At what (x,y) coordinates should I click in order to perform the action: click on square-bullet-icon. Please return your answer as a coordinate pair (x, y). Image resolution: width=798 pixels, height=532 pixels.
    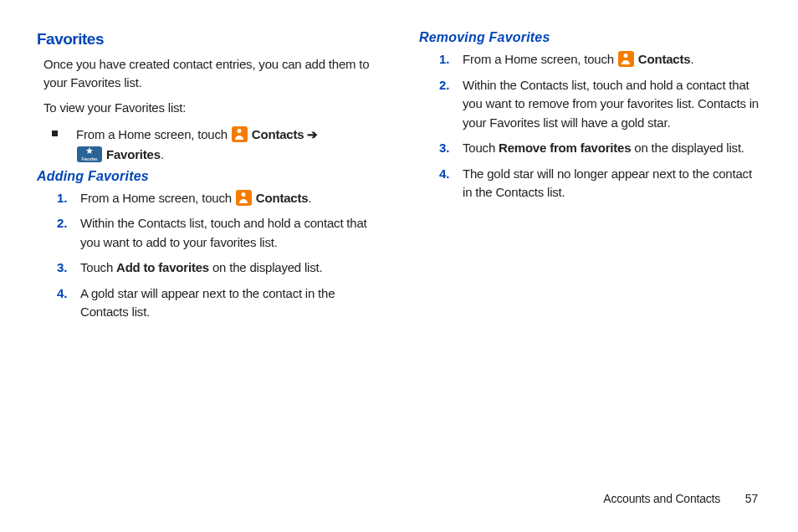
    Looking at the image, I should click on (55, 134).